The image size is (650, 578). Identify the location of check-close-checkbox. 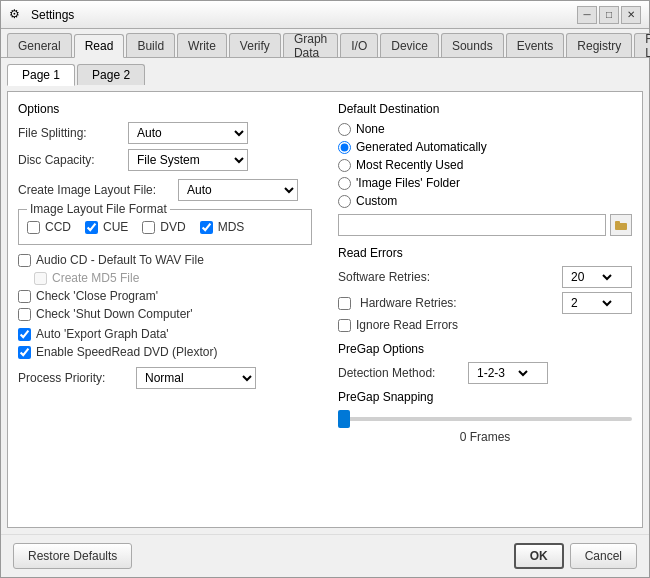
(24, 296).